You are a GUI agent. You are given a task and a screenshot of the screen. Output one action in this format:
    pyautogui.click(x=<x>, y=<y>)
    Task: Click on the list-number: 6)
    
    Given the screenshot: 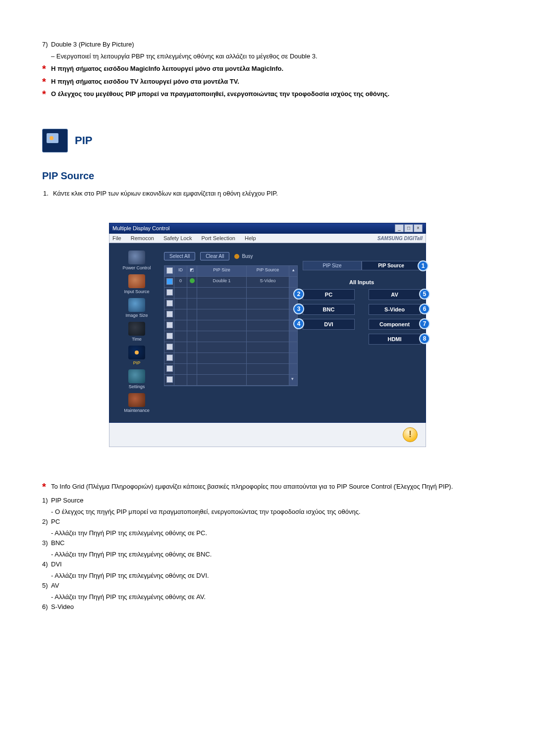 What is the action you would take?
    pyautogui.click(x=45, y=607)
    